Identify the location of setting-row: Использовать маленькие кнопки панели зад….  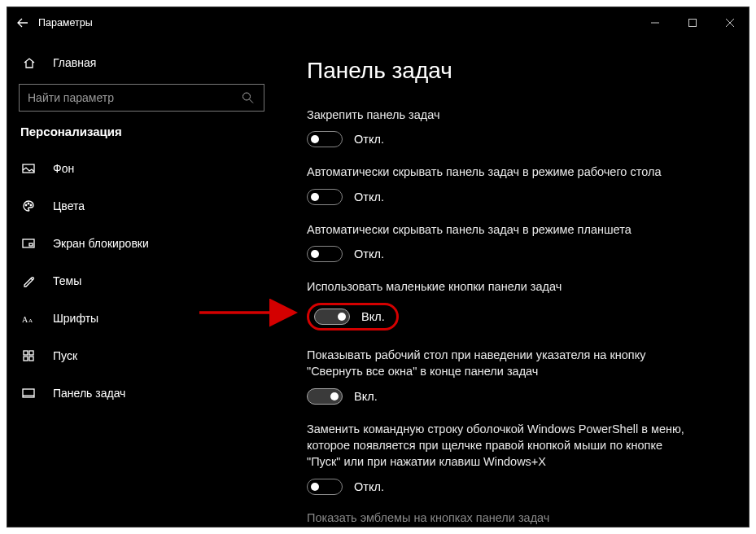
(511, 304).